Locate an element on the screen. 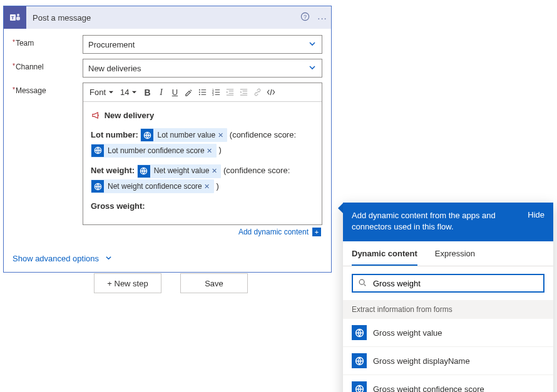 The width and height of the screenshot is (557, 392). pill-text: Lot number confidence score is located at coordinates (156, 151).